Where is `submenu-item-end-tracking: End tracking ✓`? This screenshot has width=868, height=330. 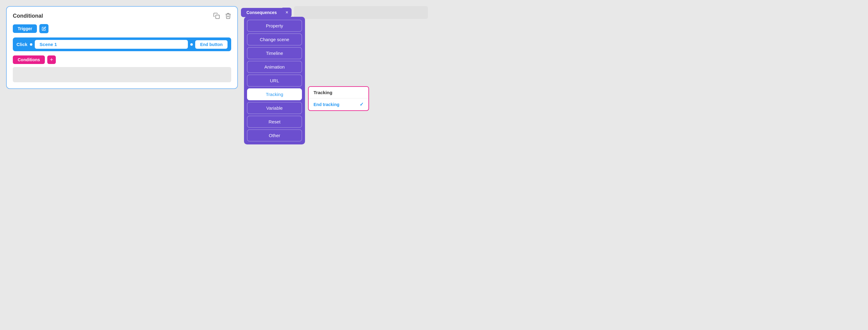
submenu-item-end-tracking: End tracking ✓ is located at coordinates (338, 104).